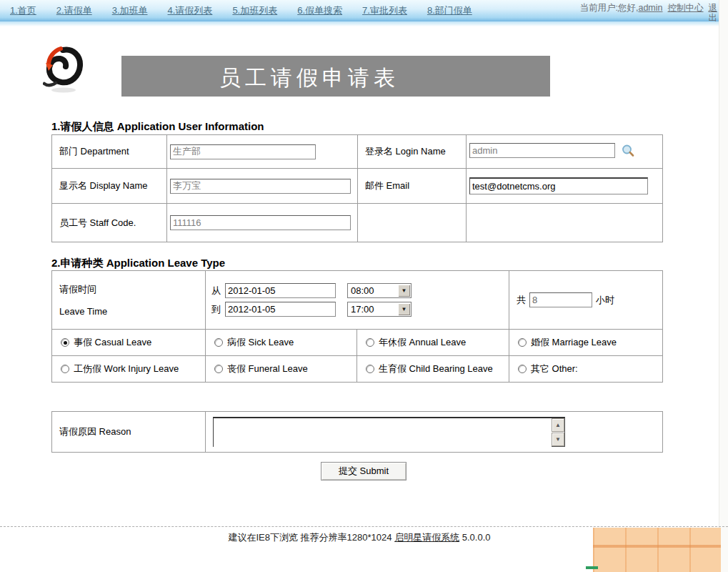 Image resolution: width=728 pixels, height=572 pixels. What do you see at coordinates (126, 369) in the screenshot?
I see `leave-type-work-injury-label: 工伤假 Work Injury Leave` at bounding box center [126, 369].